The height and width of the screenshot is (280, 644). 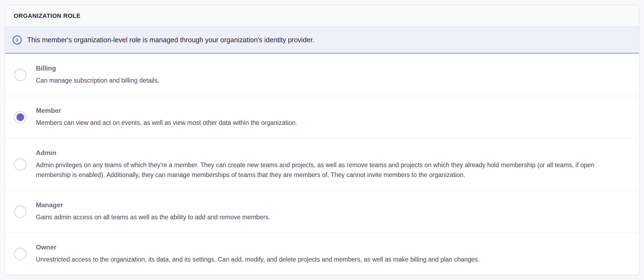 I want to click on idp-managed-alert: i This member's organization-level role …, so click(x=322, y=40).